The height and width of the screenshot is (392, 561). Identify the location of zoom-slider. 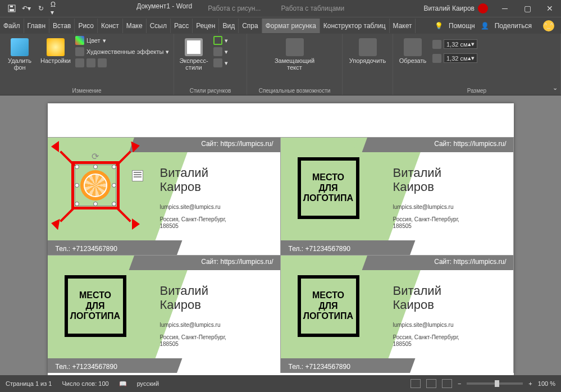
(495, 384).